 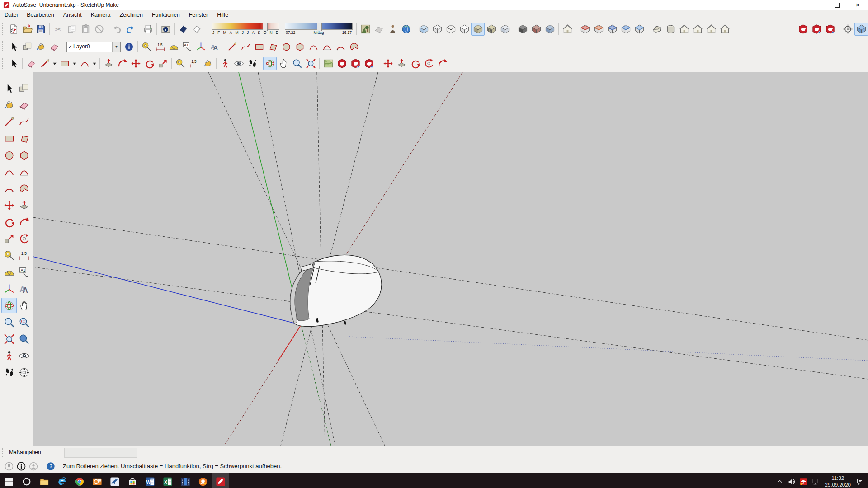 What do you see at coordinates (567, 29) in the screenshot?
I see `photo-match-button` at bounding box center [567, 29].